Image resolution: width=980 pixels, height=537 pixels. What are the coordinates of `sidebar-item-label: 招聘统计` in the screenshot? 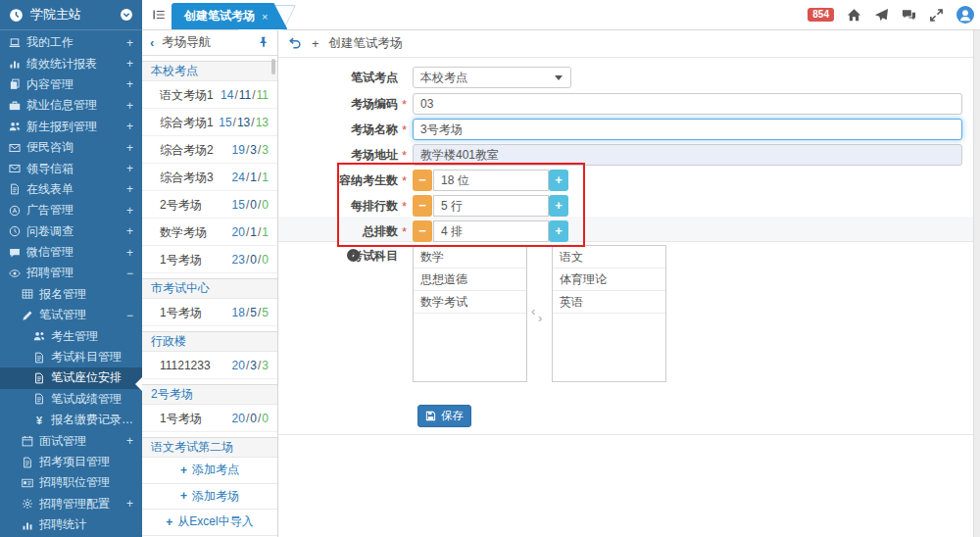 It's located at (86, 525).